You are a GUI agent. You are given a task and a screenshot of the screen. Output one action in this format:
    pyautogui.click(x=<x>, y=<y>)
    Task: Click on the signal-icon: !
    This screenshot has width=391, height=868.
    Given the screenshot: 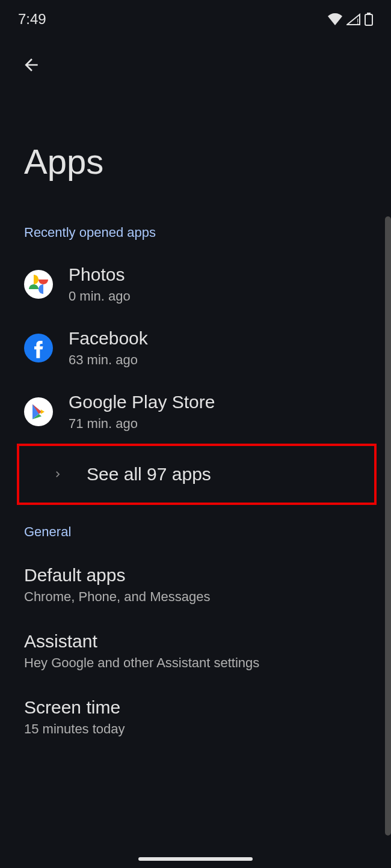 What is the action you would take?
    pyautogui.click(x=354, y=19)
    